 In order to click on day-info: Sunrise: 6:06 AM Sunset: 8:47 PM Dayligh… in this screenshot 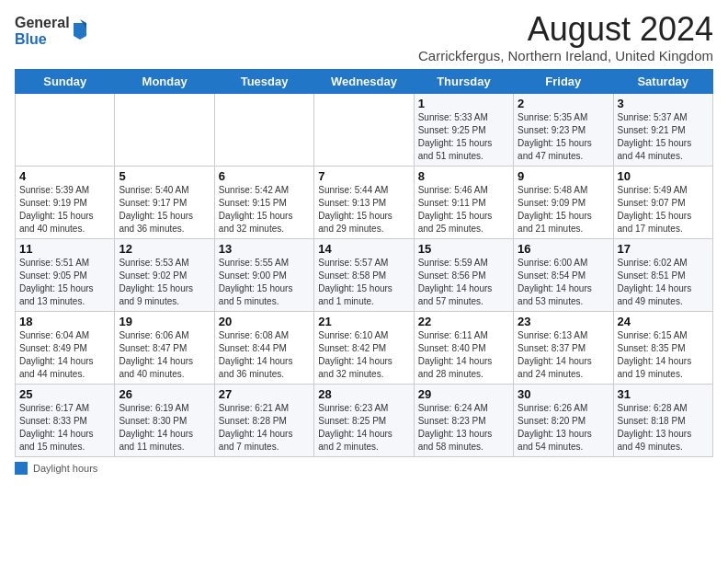, I will do `click(164, 355)`.